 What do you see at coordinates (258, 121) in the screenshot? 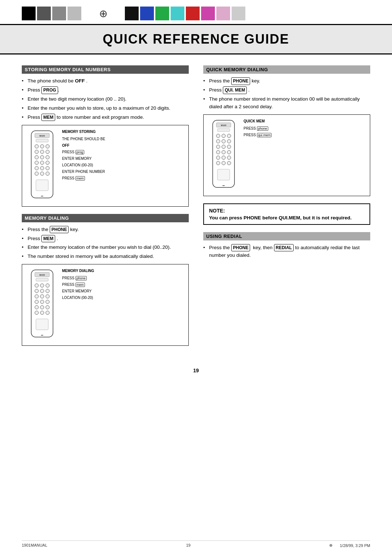
I see `diagram-qm-title: QUICK MEM` at bounding box center [258, 121].